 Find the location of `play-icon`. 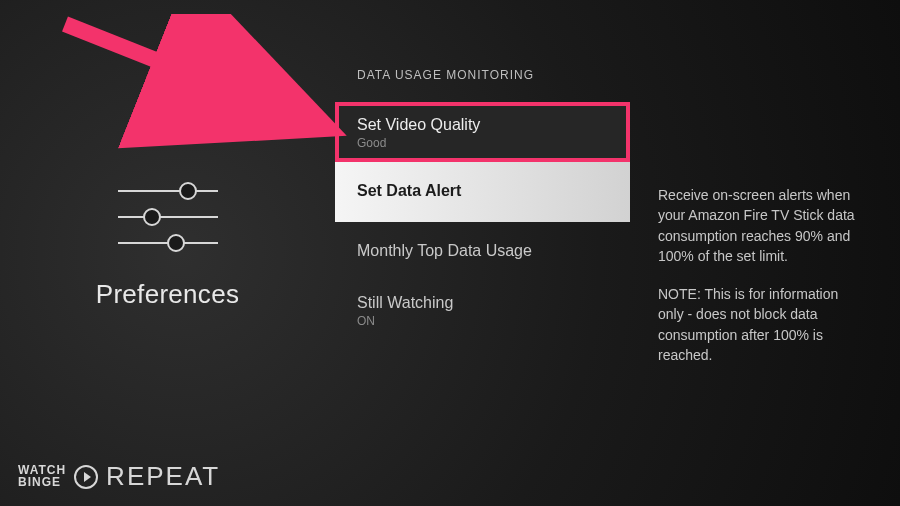

play-icon is located at coordinates (86, 477).